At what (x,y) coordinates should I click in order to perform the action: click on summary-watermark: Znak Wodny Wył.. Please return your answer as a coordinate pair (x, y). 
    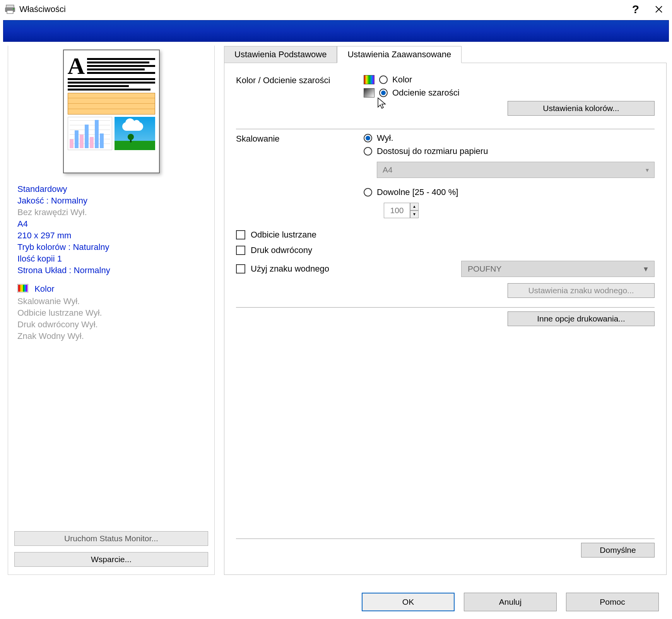
    Looking at the image, I should click on (111, 336).